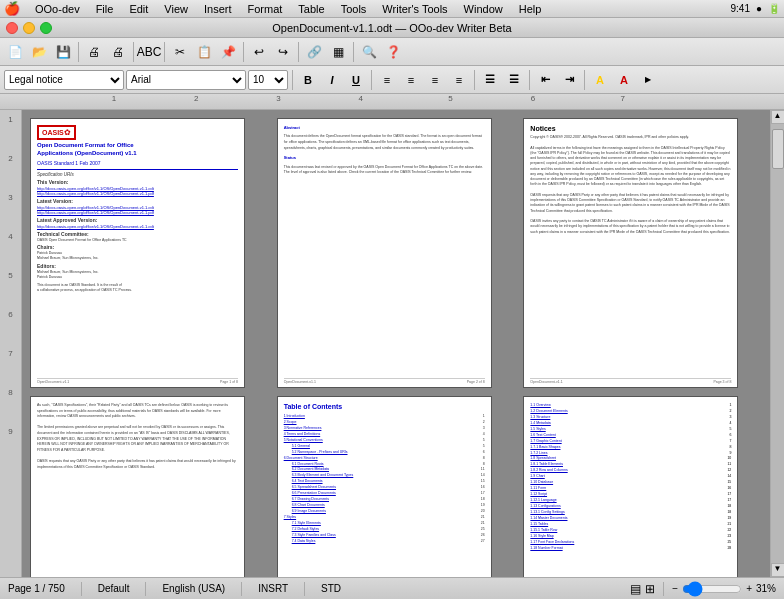 Image resolution: width=784 pixels, height=599 pixels. Describe the element at coordinates (459, 80) in the screenshot. I see `justify-button: ≡` at that location.